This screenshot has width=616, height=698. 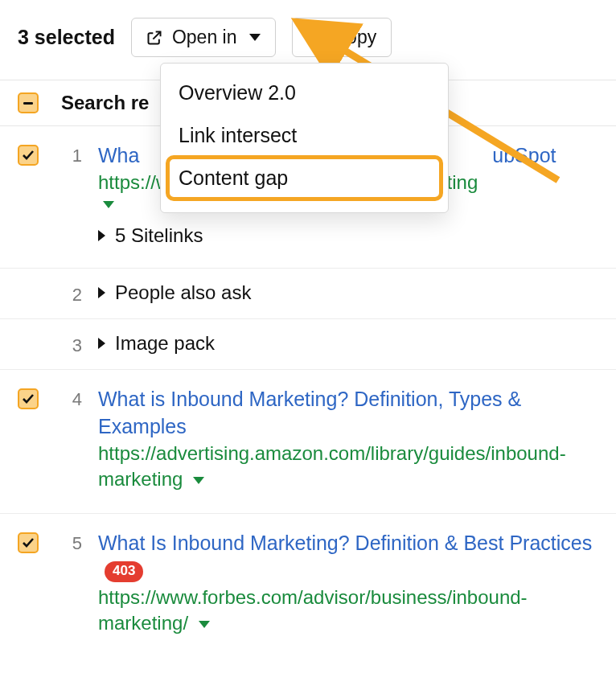 I want to click on result-url-text: https://advertising.amazon.com/library/g…, so click(x=332, y=466).